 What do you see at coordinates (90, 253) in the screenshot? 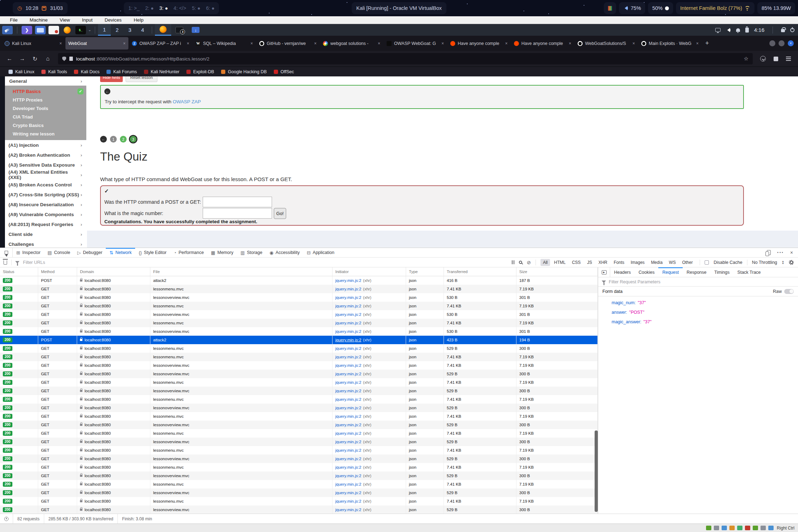
I see `devtools-tab-debugger: ▷Debugger` at bounding box center [90, 253].